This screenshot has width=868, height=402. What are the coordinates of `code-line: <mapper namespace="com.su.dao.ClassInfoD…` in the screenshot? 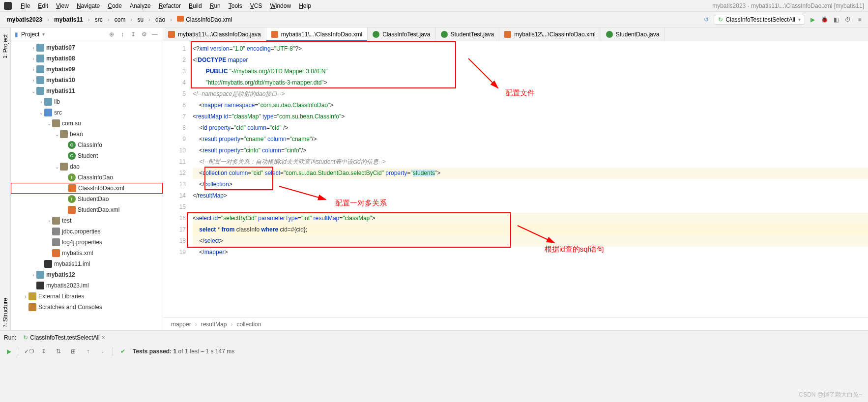 It's located at (530, 105).